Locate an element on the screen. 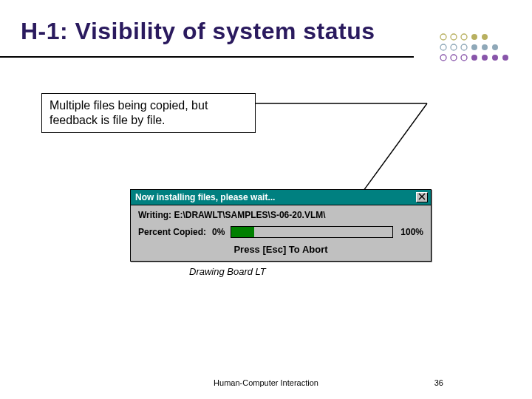 This screenshot has width=532, height=399. dialog-titlebar: Now installing files, please wait... is located at coordinates (281, 198).